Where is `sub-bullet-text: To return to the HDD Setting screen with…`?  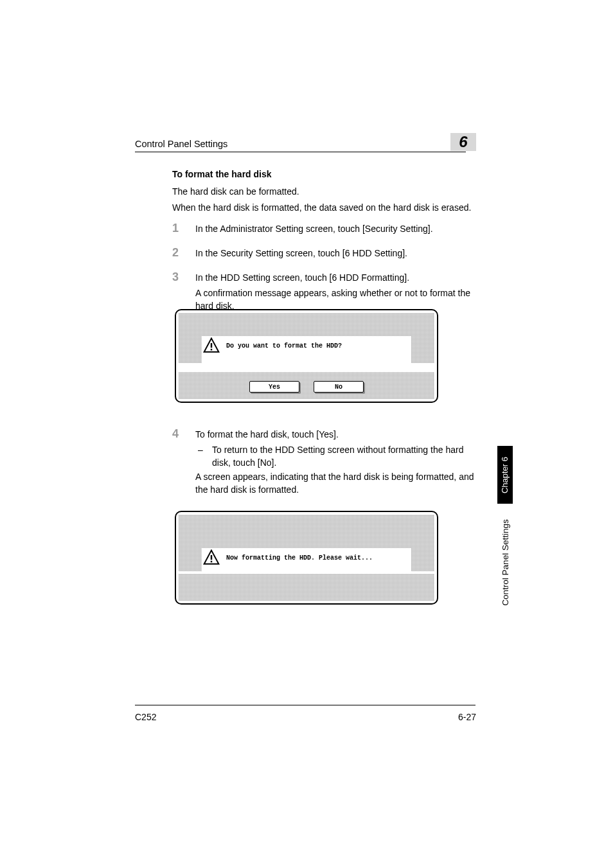 sub-bullet-text: To return to the HDD Setting screen with… is located at coordinates (344, 456).